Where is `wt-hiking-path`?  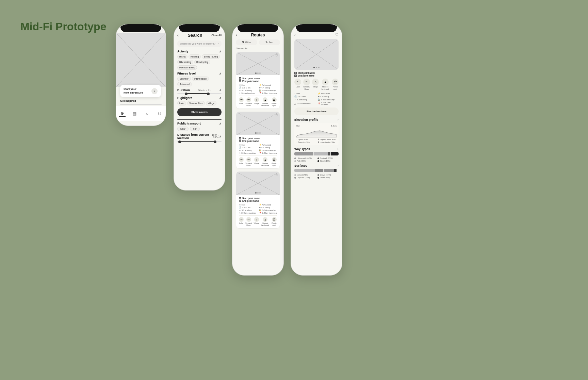 wt-hiking-path is located at coordinates (304, 154).